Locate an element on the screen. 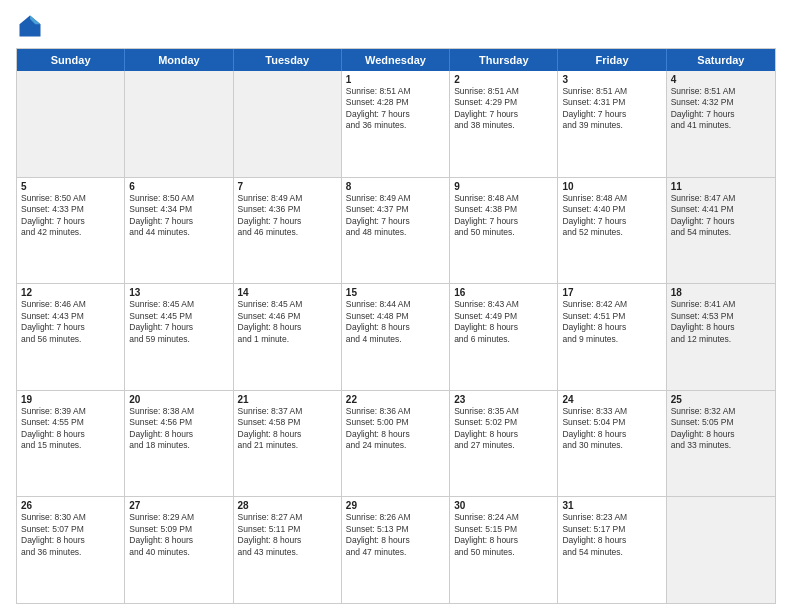 Image resolution: width=792 pixels, height=612 pixels. cell-line: Sunset: 4:34 PM is located at coordinates (178, 210).